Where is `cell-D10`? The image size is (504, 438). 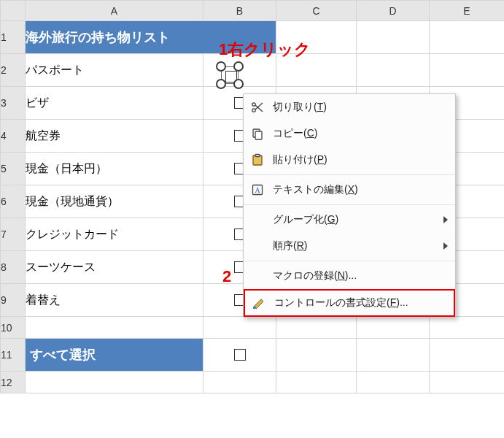 cell-D10 is located at coordinates (393, 328).